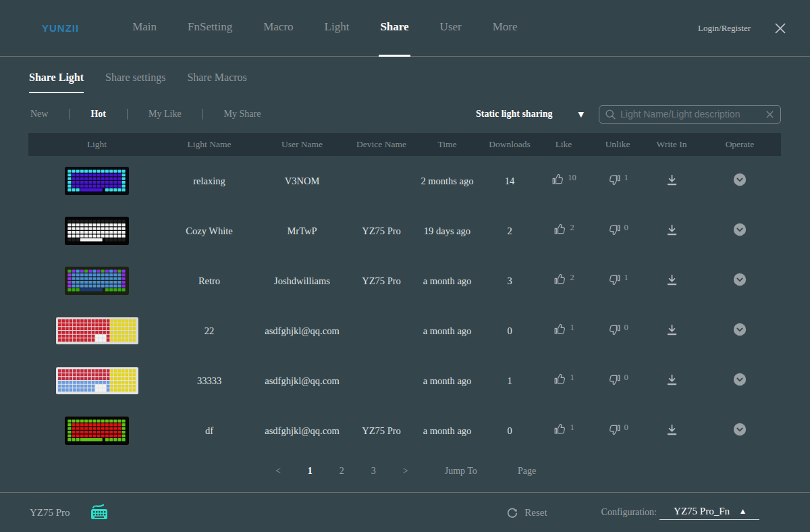  What do you see at coordinates (405, 114) in the screenshot?
I see `filter-bar: NewHotMy LikeMy Share Static light shari…` at bounding box center [405, 114].